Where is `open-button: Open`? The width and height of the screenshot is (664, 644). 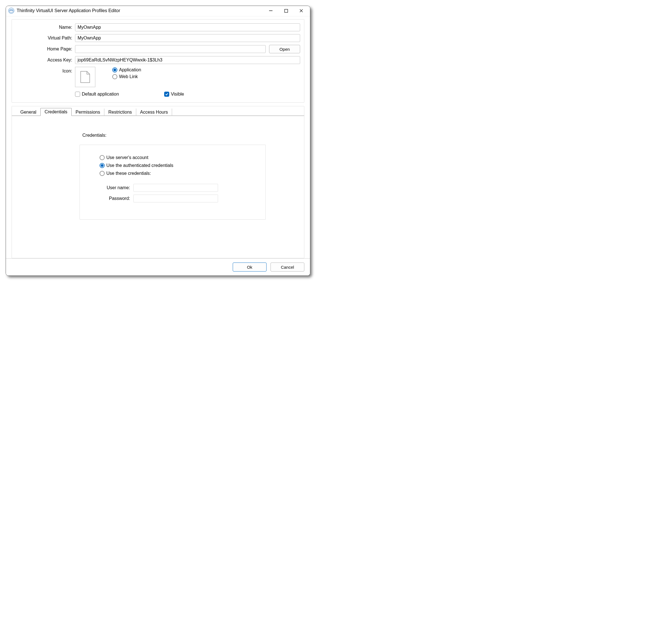
open-button: Open is located at coordinates (285, 49).